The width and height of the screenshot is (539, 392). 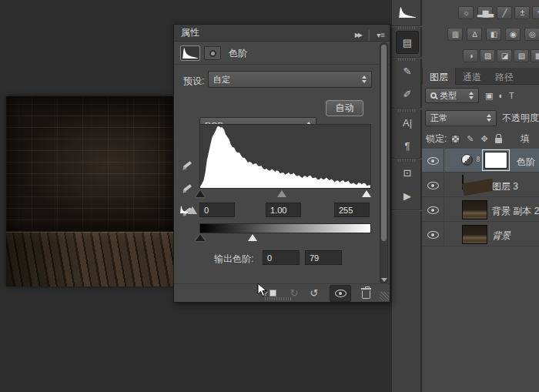 What do you see at coordinates (521, 119) in the screenshot?
I see `opacity-label: 不透明度` at bounding box center [521, 119].